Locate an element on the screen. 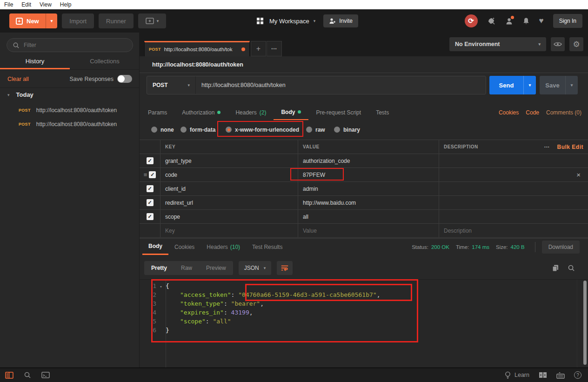  body-type-binary: binary is located at coordinates (347, 129).